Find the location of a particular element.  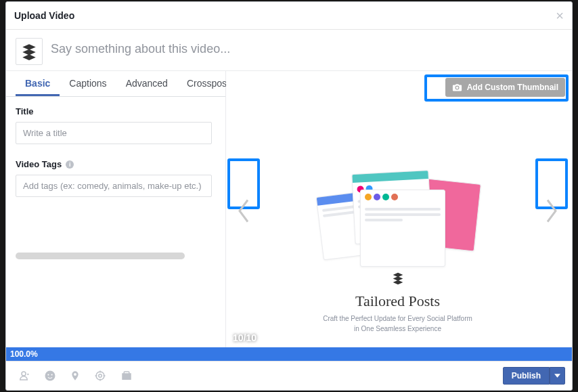

buffer-mark-icon is located at coordinates (398, 278).